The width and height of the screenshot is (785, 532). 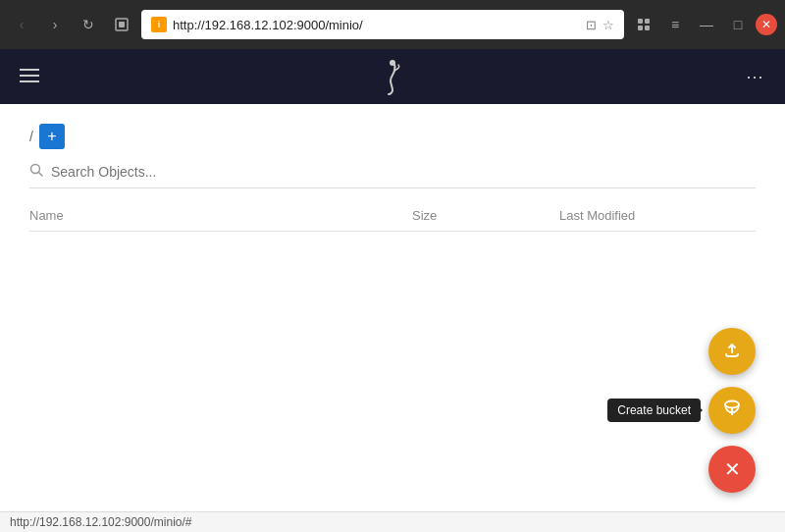 What do you see at coordinates (654, 410) in the screenshot?
I see `create-bucket-tooltip: Create bucket` at bounding box center [654, 410].